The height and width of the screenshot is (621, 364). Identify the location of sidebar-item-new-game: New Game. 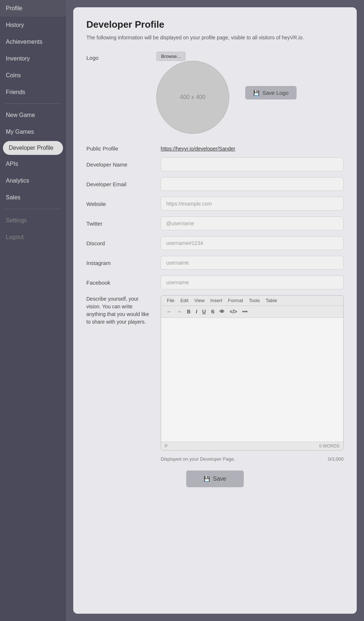
(33, 115).